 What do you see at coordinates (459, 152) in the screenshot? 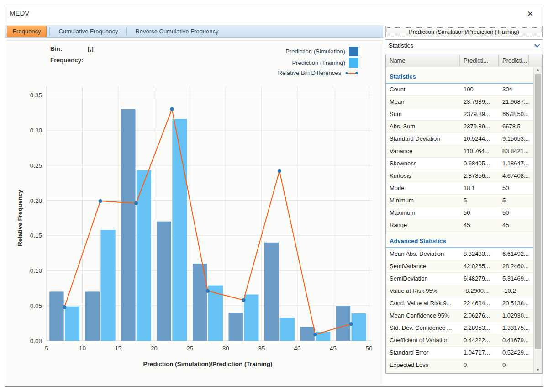
I see `table-row-variance: Variance110.764...83.8421...` at bounding box center [459, 152].